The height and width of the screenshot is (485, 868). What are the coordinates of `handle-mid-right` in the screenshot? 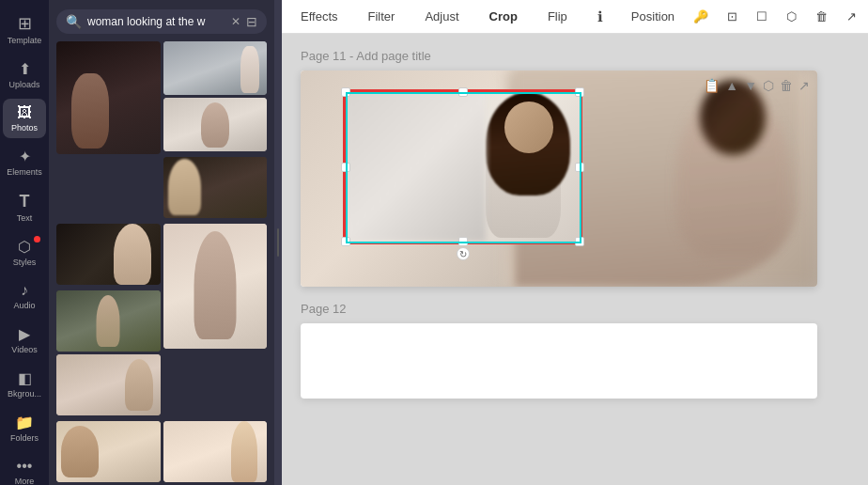 It's located at (580, 167).